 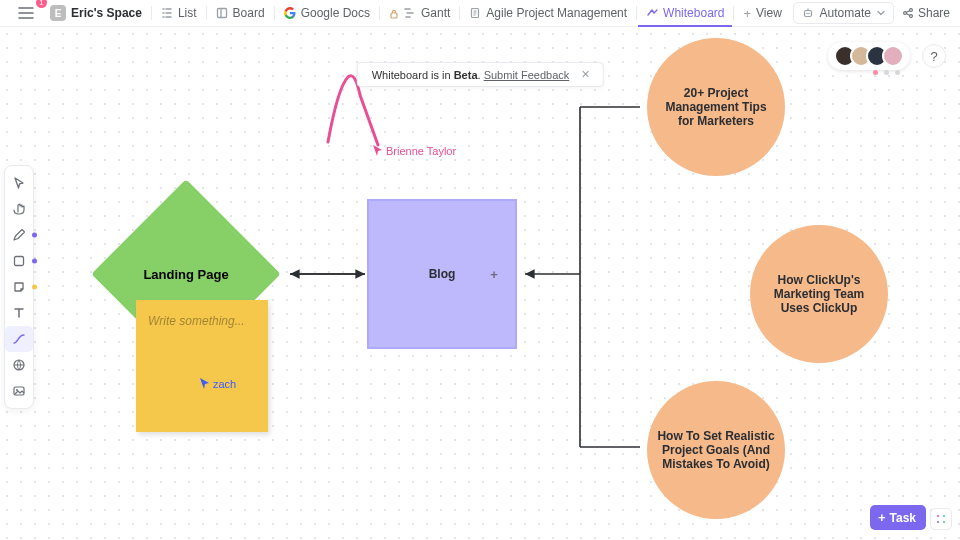 I want to click on view-label: Gantt, so click(x=436, y=13).